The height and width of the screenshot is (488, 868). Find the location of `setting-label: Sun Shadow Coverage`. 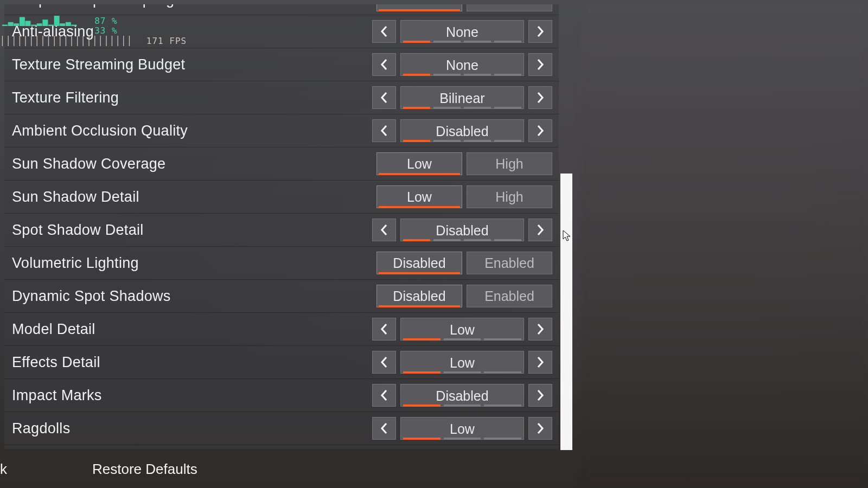

setting-label: Sun Shadow Coverage is located at coordinates (188, 164).